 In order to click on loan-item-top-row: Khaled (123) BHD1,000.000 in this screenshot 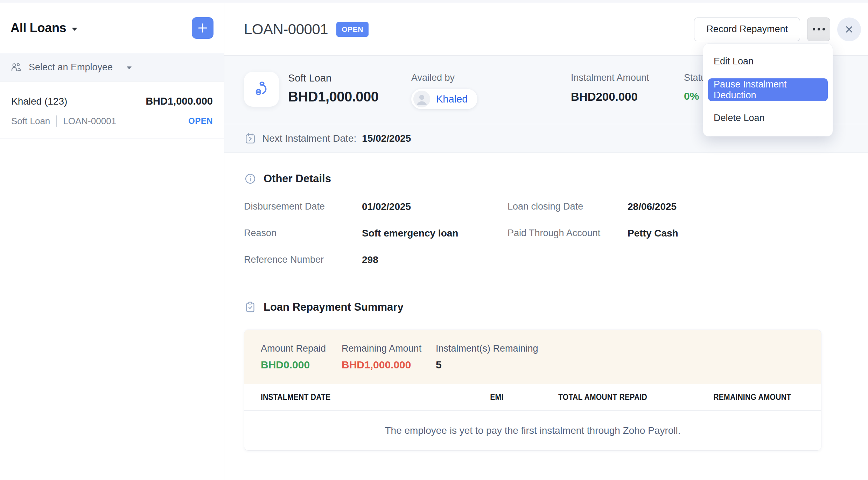, I will do `click(112, 101)`.